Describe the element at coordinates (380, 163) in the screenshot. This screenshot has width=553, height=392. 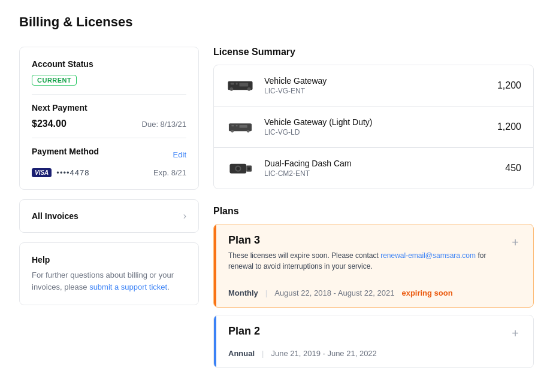
I see `license-name-cam: Dual-Facing Dash Cam` at that location.